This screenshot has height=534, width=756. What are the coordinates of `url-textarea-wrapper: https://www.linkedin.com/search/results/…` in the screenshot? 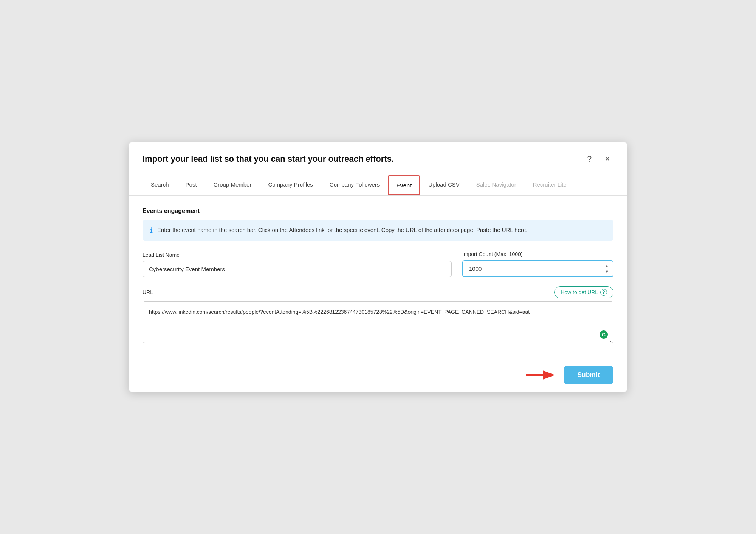 It's located at (378, 323).